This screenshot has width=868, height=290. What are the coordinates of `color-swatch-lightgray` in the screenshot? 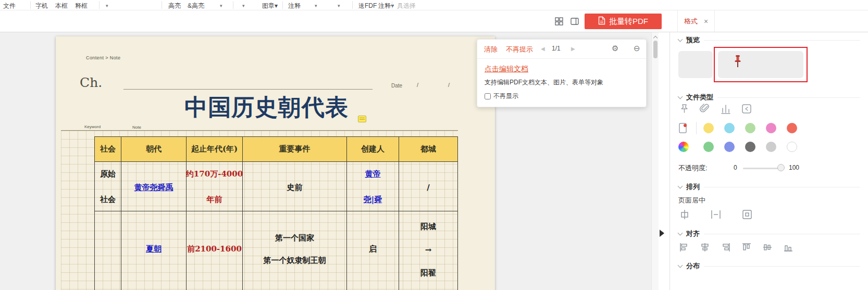 It's located at (771, 147).